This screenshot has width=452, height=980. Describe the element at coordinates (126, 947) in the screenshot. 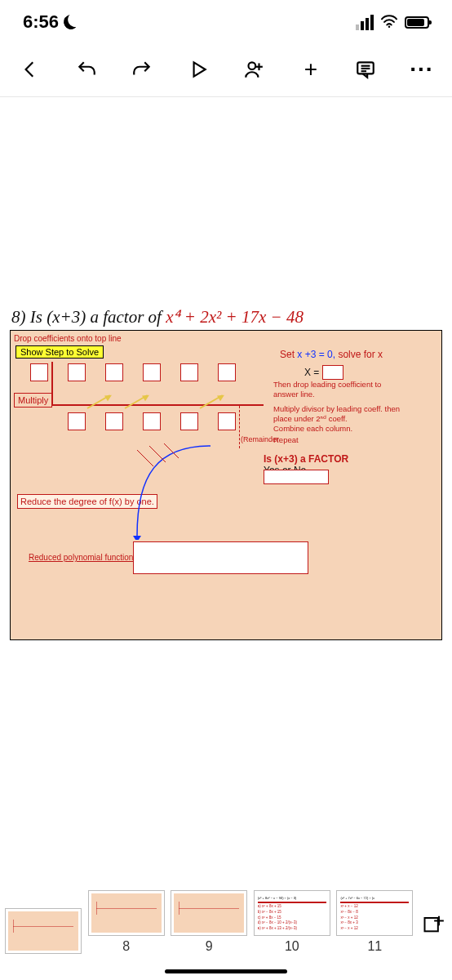

I see `slide-number: 8` at that location.